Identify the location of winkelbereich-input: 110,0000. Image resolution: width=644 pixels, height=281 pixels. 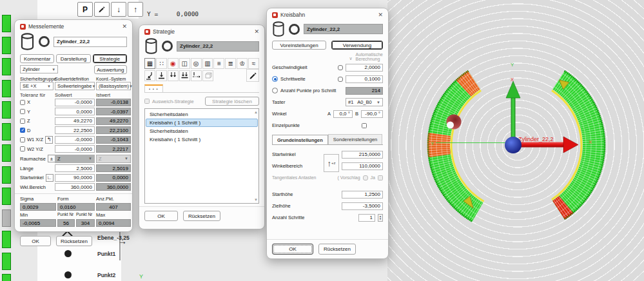
(362, 166).